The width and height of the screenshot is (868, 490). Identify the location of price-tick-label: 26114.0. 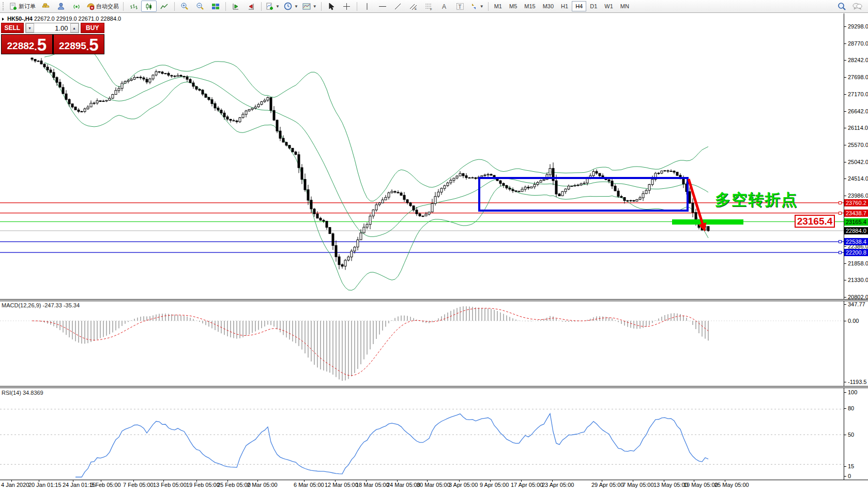
(858, 128).